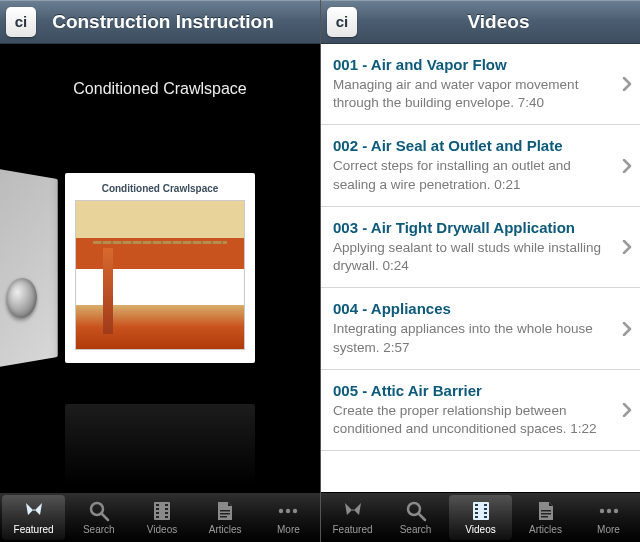 The width and height of the screenshot is (640, 542). What do you see at coordinates (480, 84) in the screenshot?
I see `video-list-item: 001 - Air and Vapor Flow Managing air an…` at bounding box center [480, 84].